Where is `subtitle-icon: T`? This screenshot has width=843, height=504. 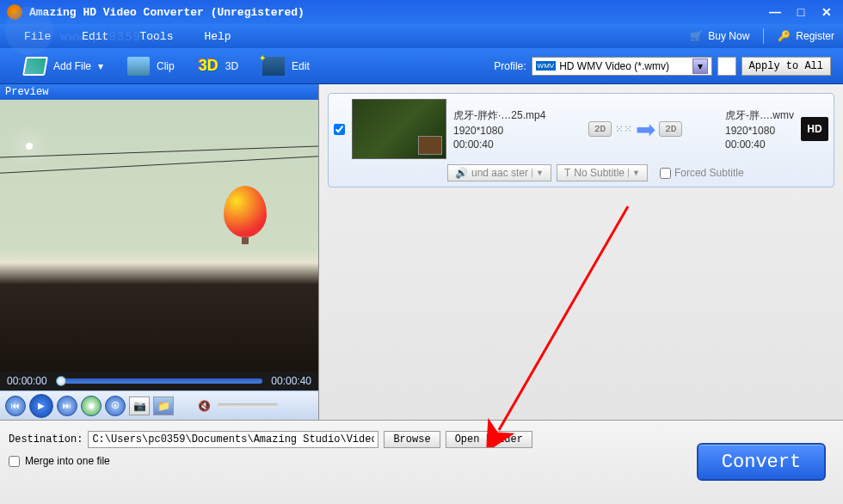
subtitle-icon: T is located at coordinates (568, 173).